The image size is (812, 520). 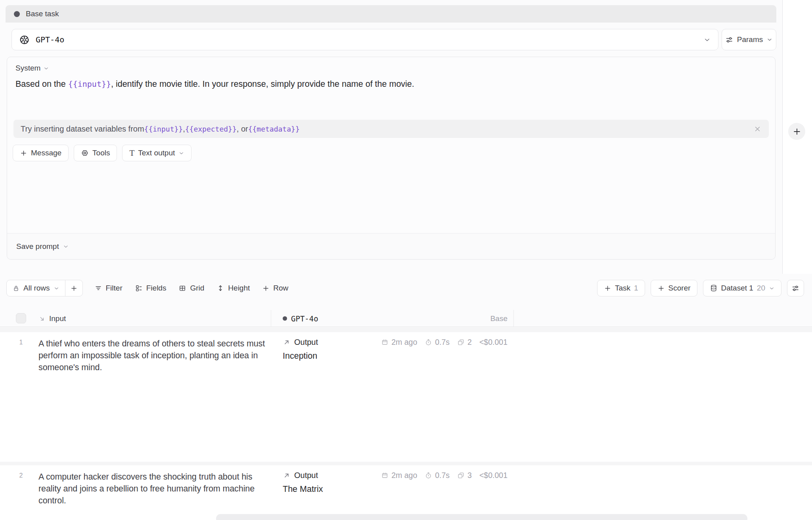 What do you see at coordinates (157, 153) in the screenshot?
I see `output-type-select: T Text output` at bounding box center [157, 153].